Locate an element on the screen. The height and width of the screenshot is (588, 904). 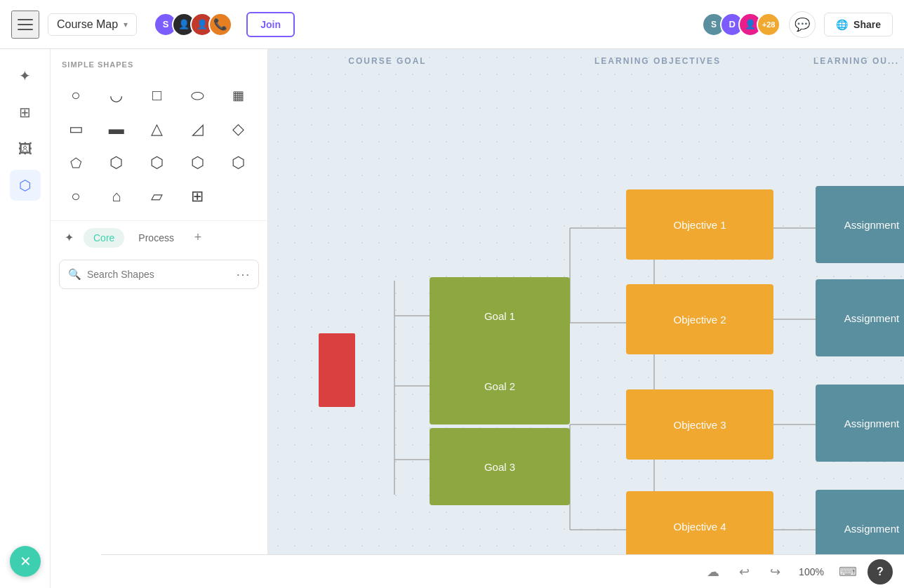
goal-3-label: Goal 3 is located at coordinates (500, 467).